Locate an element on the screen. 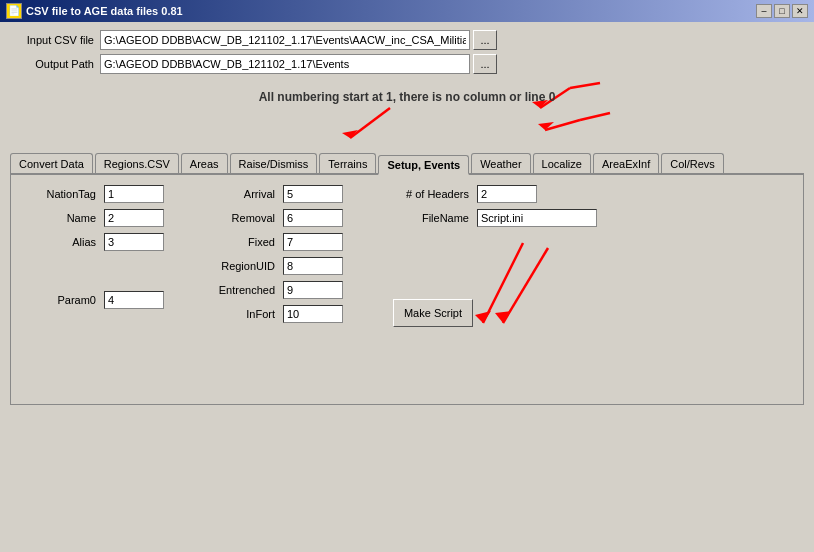 The image size is (814, 552). title-bar: 📄 CSV file to AGE data files 0.81 – □ ✕ is located at coordinates (407, 11).